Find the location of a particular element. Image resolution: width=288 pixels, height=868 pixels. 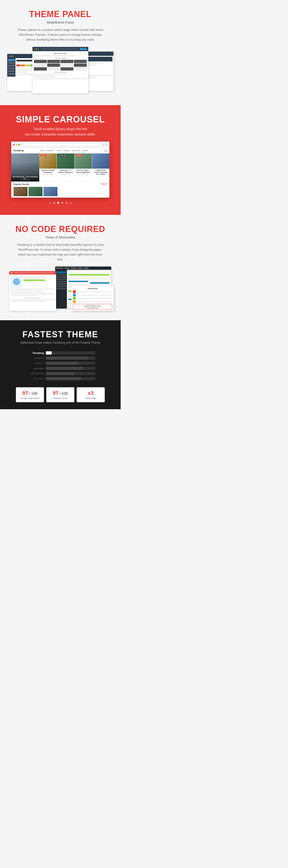

popular-view-all: View All is located at coordinates (104, 184).